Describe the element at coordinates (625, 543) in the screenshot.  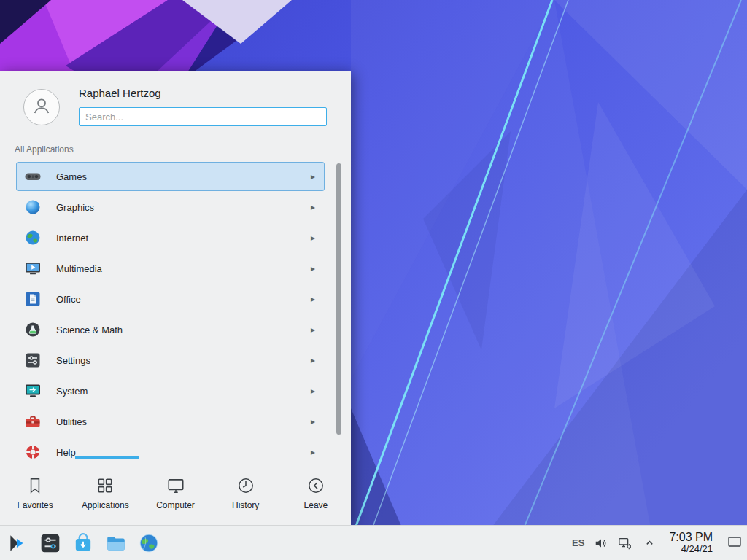
I see `network-icon` at that location.